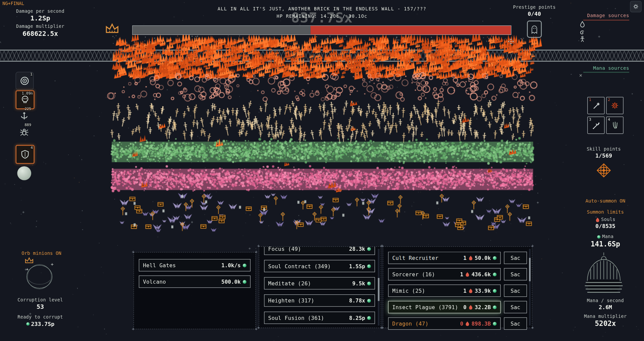 This screenshot has height=341, width=644. I want to click on slot-2-gear: 2, so click(614, 105).